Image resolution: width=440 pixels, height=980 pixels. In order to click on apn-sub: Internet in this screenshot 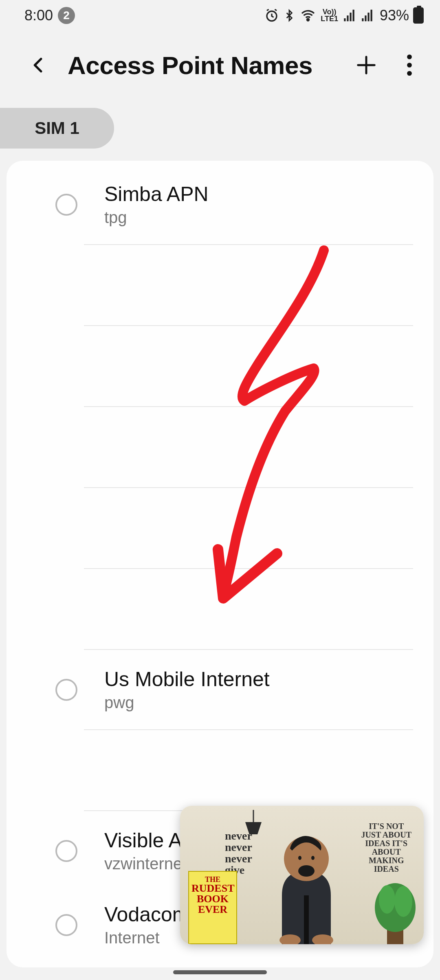, I will do `click(147, 938)`.